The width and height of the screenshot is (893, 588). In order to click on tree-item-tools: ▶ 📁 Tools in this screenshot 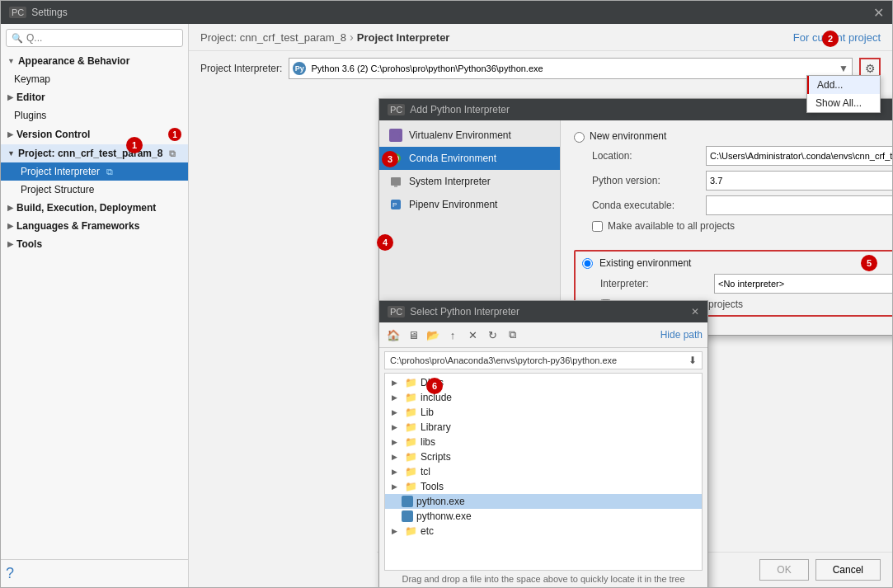, I will do `click(543, 487)`.